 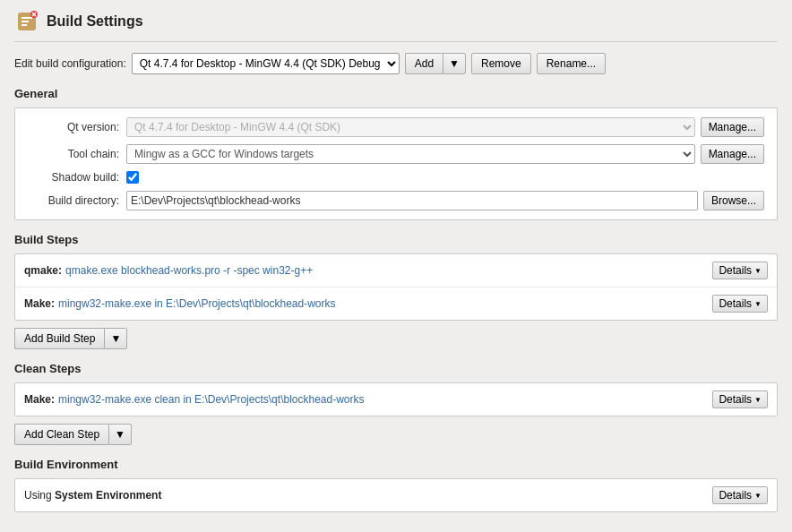 I want to click on toolchain-manage-button: Manage..., so click(x=733, y=154).